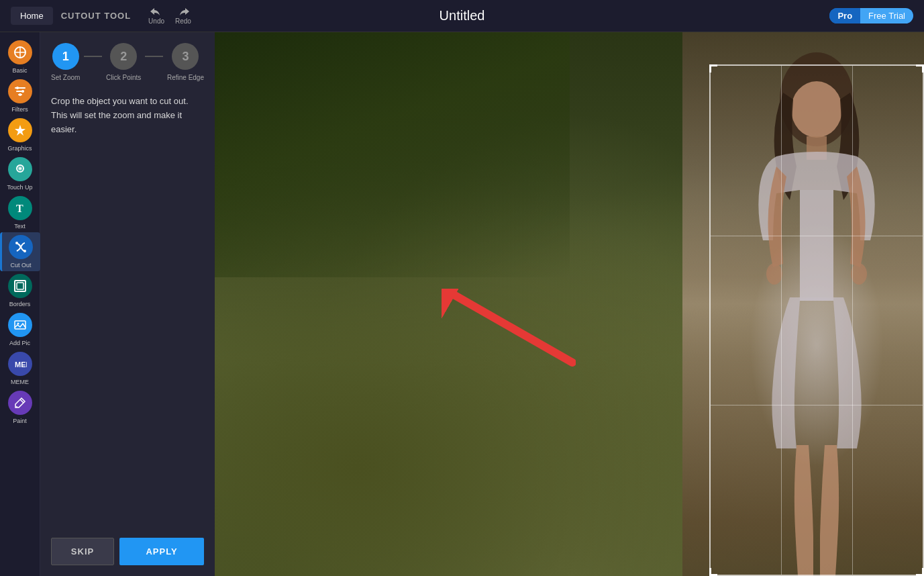 This screenshot has width=924, height=576. What do you see at coordinates (66, 56) in the screenshot?
I see `step-1-circle: 1` at bounding box center [66, 56].